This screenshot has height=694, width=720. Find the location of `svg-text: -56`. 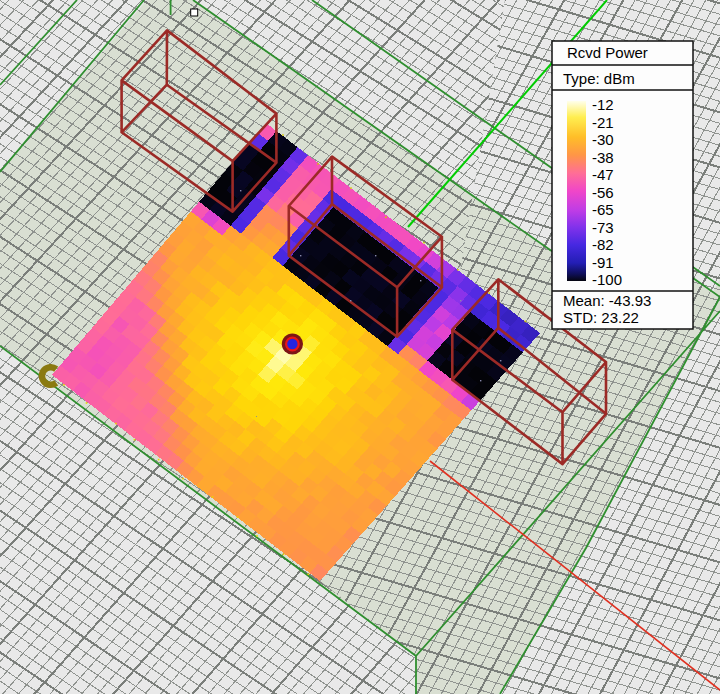

svg-text: -56 is located at coordinates (603, 192).